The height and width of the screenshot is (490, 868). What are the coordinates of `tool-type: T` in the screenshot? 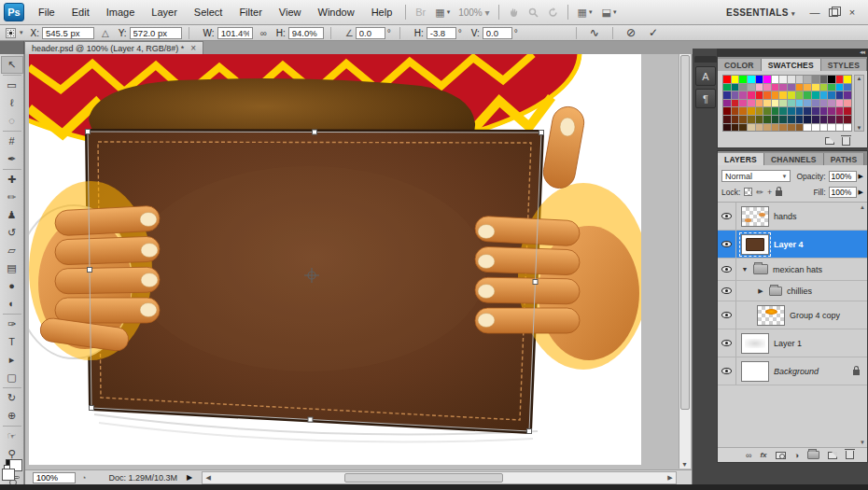 It's located at (12, 342).